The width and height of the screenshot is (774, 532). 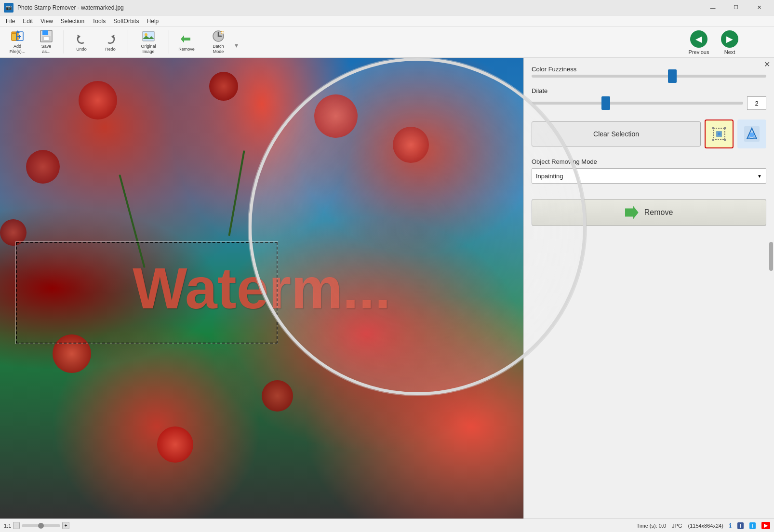 What do you see at coordinates (704, 525) in the screenshot?
I see `status-right: Time (s): 0.0 JPG (1154x864x24) ℹ f t ▶` at bounding box center [704, 525].